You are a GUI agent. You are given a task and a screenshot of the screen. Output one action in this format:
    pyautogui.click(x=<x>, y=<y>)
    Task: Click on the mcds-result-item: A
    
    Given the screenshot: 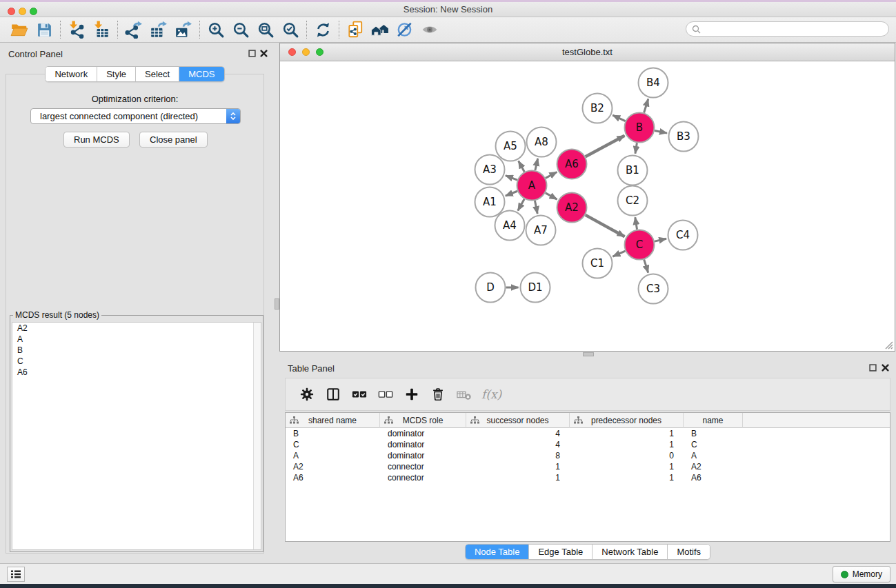 What is the action you would take?
    pyautogui.click(x=137, y=339)
    